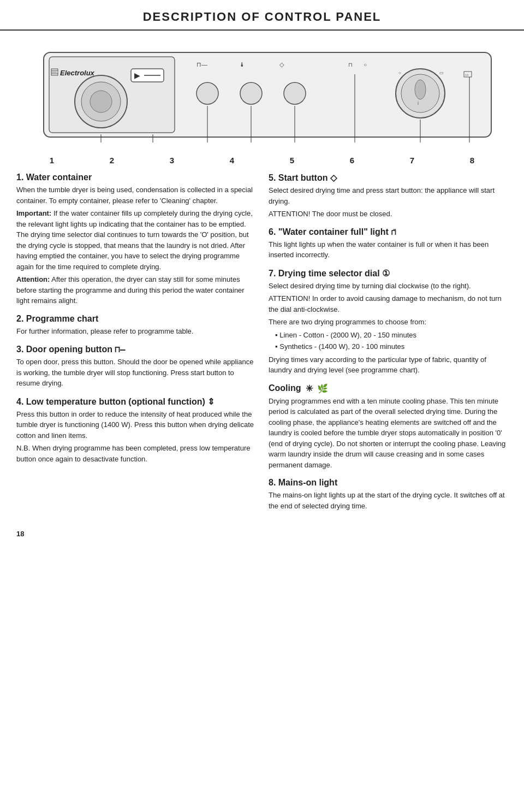 The image size is (524, 812). What do you see at coordinates (352, 161) in the screenshot?
I see `label-6: 6` at bounding box center [352, 161].